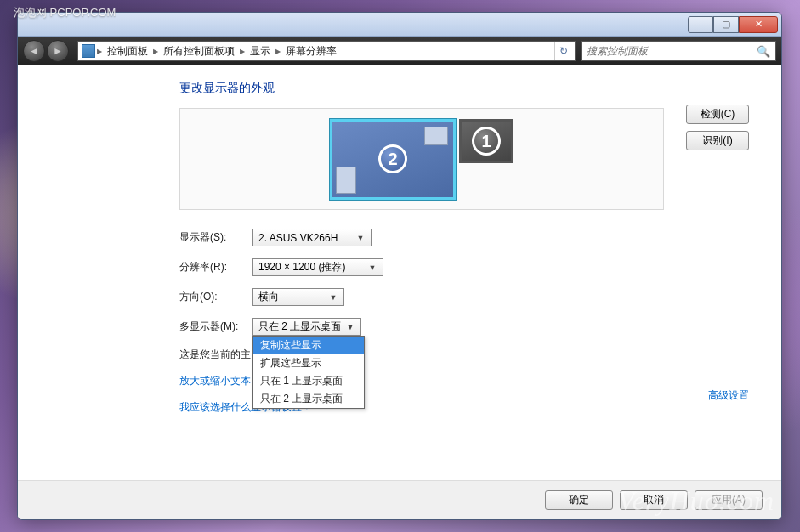 This screenshot has height=532, width=800. What do you see at coordinates (309, 345) in the screenshot?
I see `dropdown-option-duplicate: 复制这些显示` at bounding box center [309, 345].